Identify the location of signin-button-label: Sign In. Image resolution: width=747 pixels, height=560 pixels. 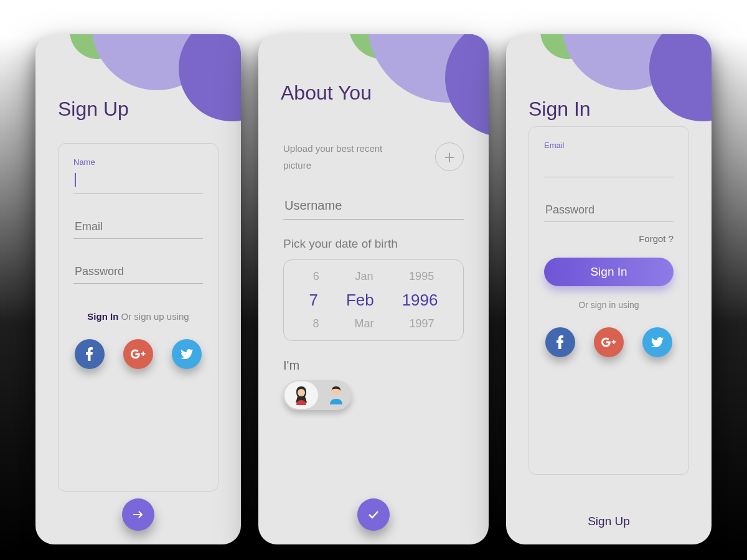
(609, 272).